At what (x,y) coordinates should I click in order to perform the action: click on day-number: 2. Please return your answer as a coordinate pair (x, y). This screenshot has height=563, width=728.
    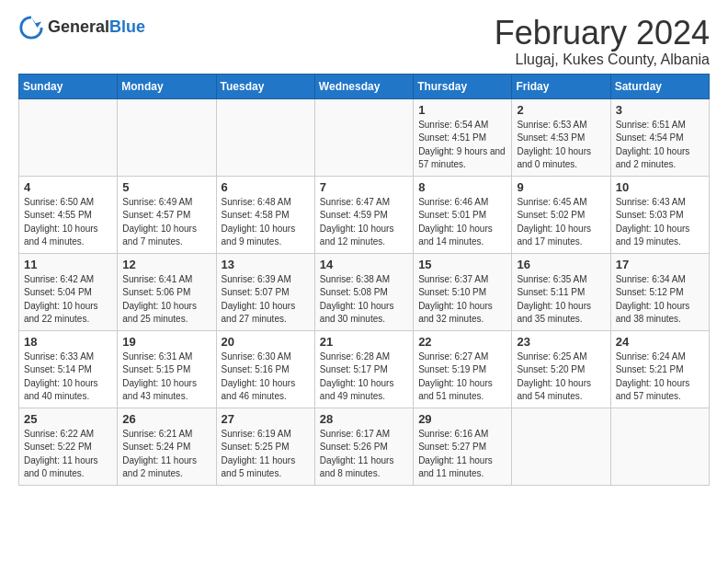
    Looking at the image, I should click on (561, 110).